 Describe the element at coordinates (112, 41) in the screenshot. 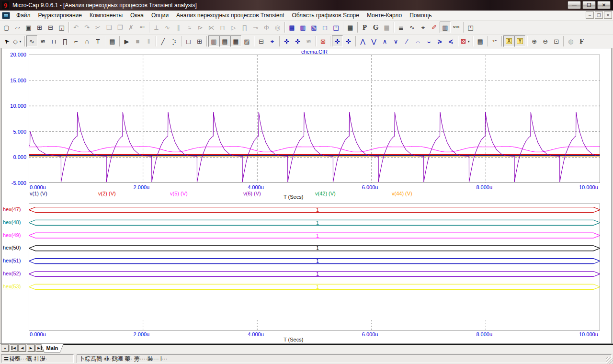

I see `properties-button: ▤` at that location.